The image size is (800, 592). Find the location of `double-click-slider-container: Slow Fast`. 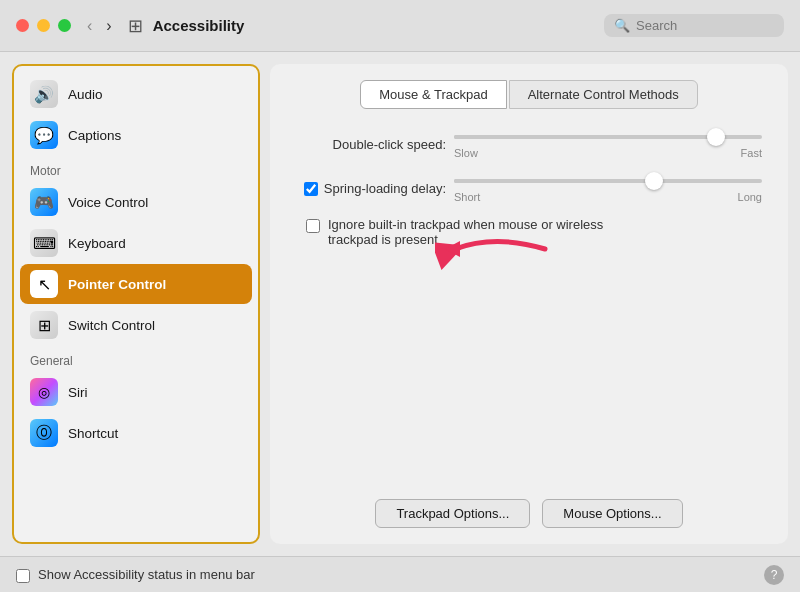

double-click-slider-container: Slow Fast is located at coordinates (608, 144).